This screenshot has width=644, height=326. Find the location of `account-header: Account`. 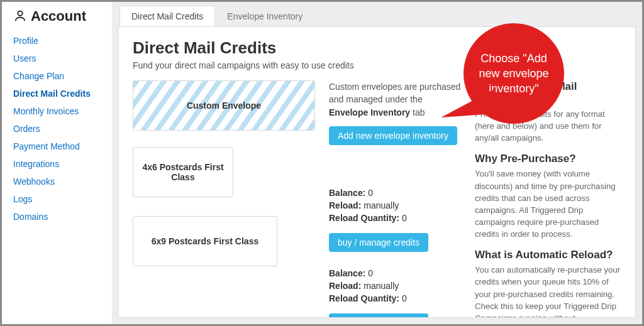

account-header: Account is located at coordinates (63, 16).